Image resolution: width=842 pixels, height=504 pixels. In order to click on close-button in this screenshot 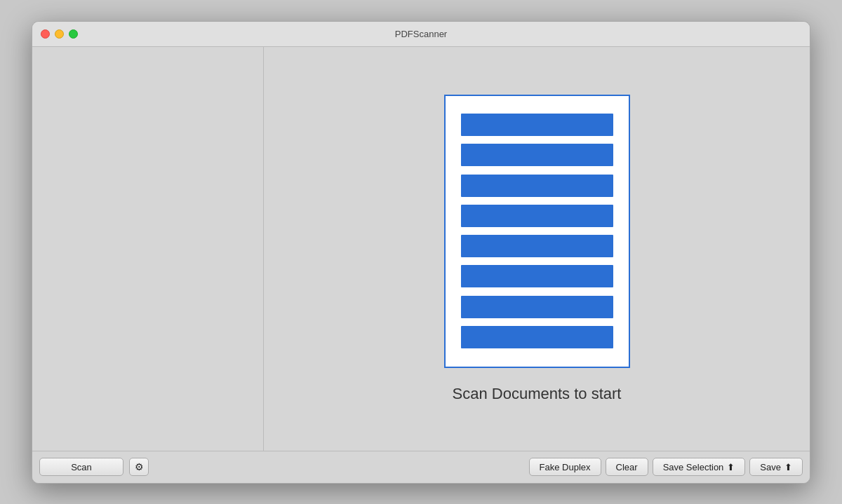, I will do `click(45, 34)`.